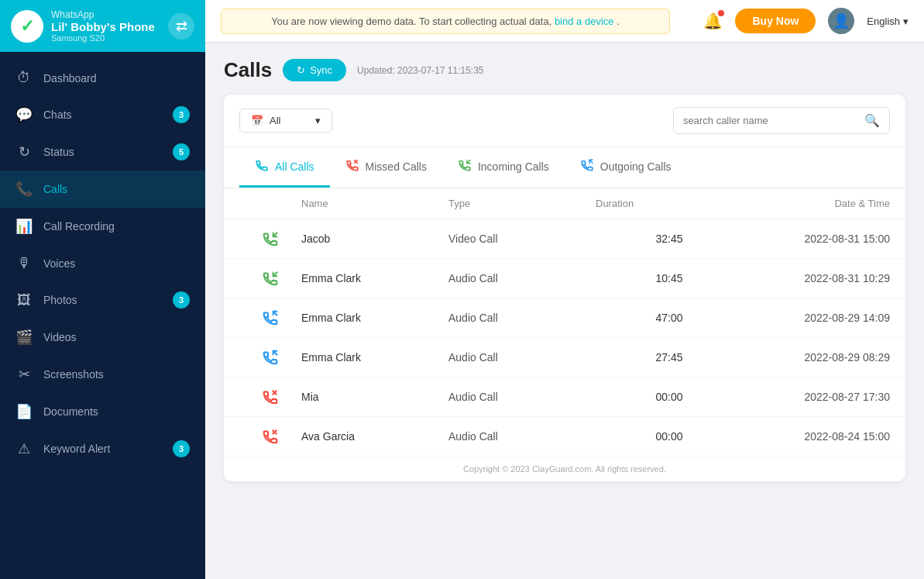 The width and height of the screenshot is (924, 579). I want to click on sidebar-item-documents: 📄 Documents, so click(102, 412).